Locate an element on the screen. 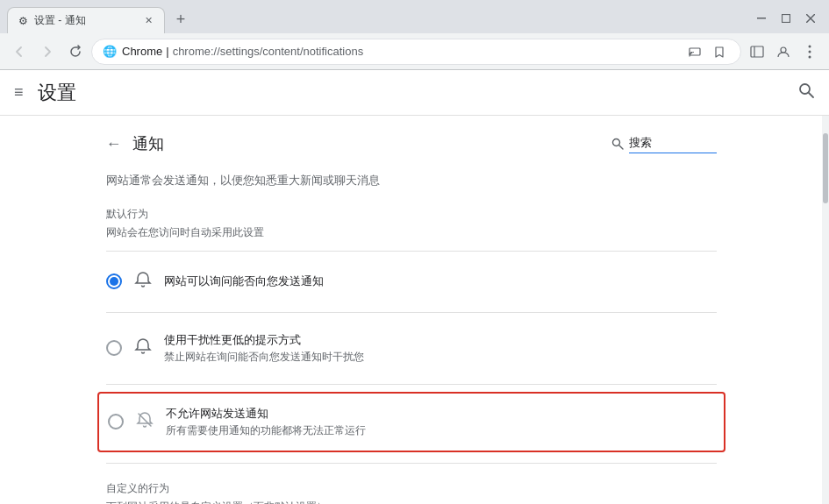 This screenshot has width=829, height=504. toolbar-right is located at coordinates (783, 52).